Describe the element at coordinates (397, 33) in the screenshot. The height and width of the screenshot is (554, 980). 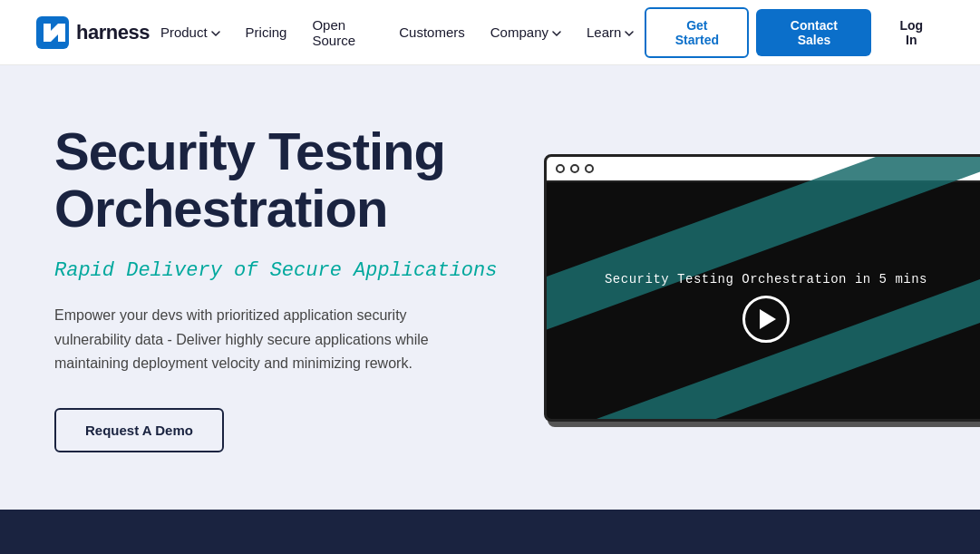
I see `nav-links: Product Pricing Open Source Customers Co…` at that location.